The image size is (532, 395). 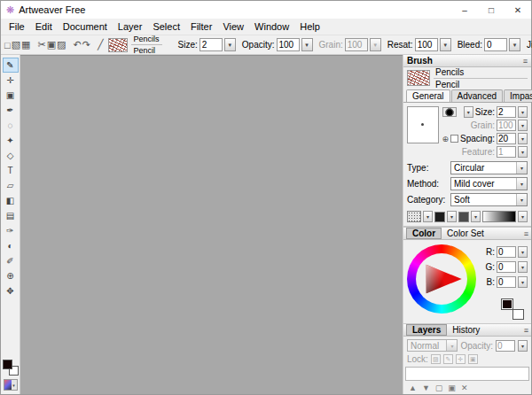 What do you see at coordinates (450, 112) in the screenshot?
I see `brush-tip-swatch` at bounding box center [450, 112].